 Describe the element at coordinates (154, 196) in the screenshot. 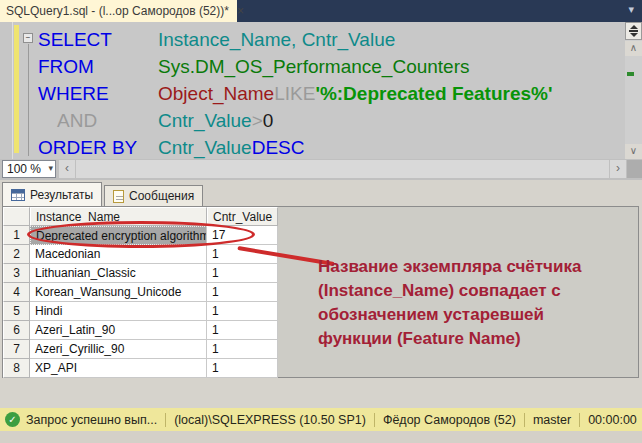

I see `tab-messages: Сообщения` at that location.